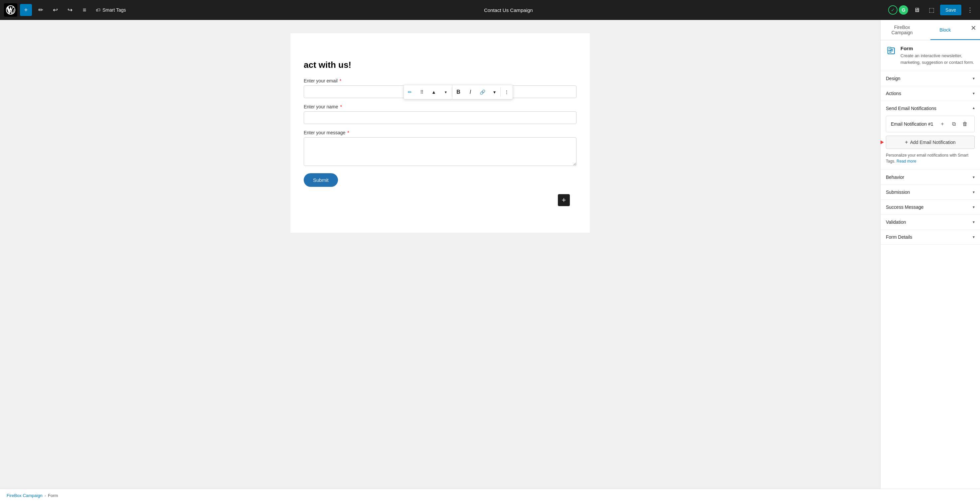 The width and height of the screenshot is (980, 502). Describe the element at coordinates (965, 124) in the screenshot. I see `delete-notification-button: 🗑` at that location.